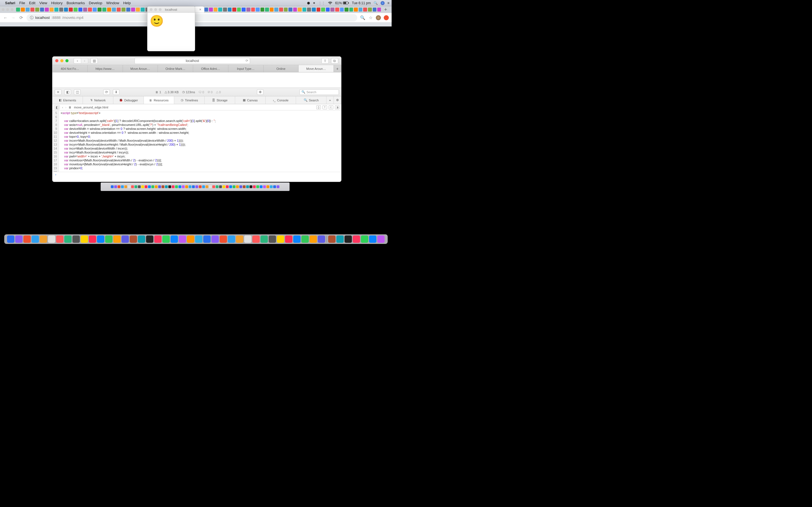 The image size is (812, 507). Describe the element at coordinates (171, 9) in the screenshot. I see `popup-titlebar: localhost` at that location.